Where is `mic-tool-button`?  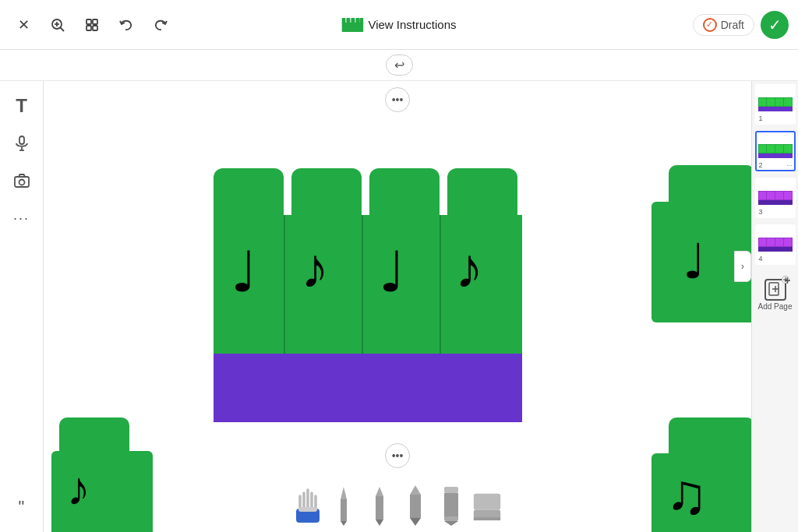 mic-tool-button is located at coordinates (22, 143).